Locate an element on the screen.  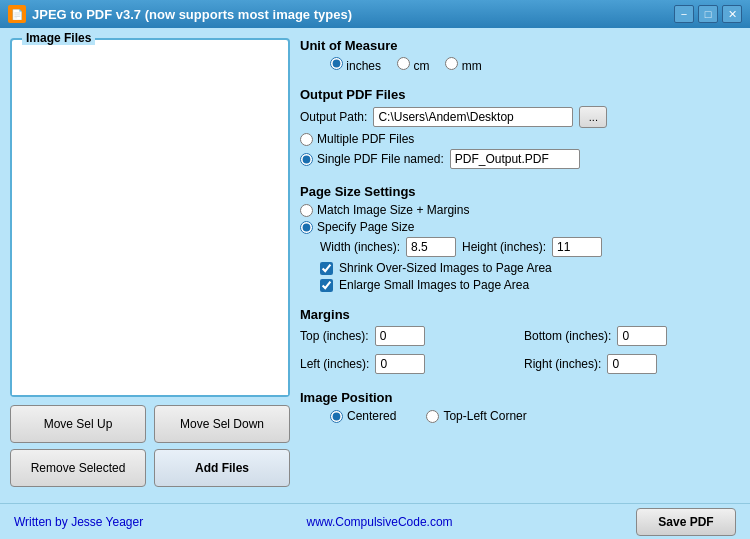
single-pdf-text: Single PDF File named: is located at coordinates (380, 159).